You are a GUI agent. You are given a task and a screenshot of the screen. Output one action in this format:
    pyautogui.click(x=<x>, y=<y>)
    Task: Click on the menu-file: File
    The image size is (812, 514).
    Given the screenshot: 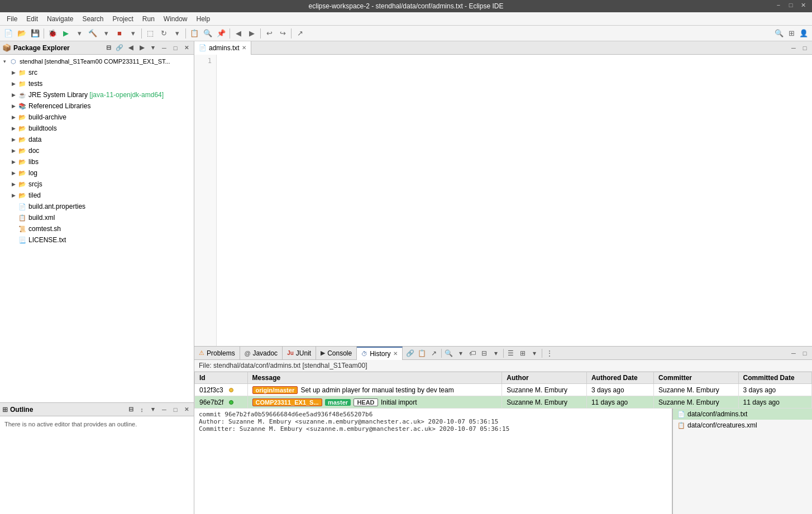 What is the action you would take?
    pyautogui.click(x=12, y=19)
    